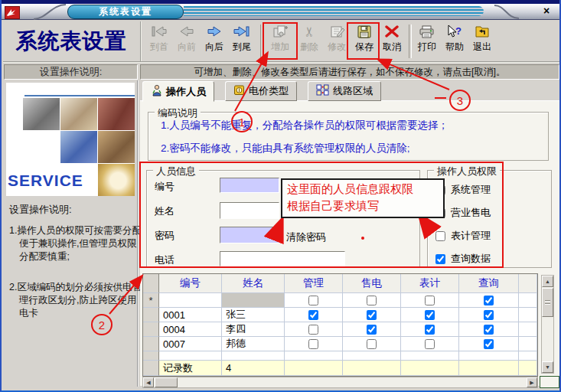  Describe the element at coordinates (50, 12) in the screenshot. I see `titlebar-curve-left` at that location.